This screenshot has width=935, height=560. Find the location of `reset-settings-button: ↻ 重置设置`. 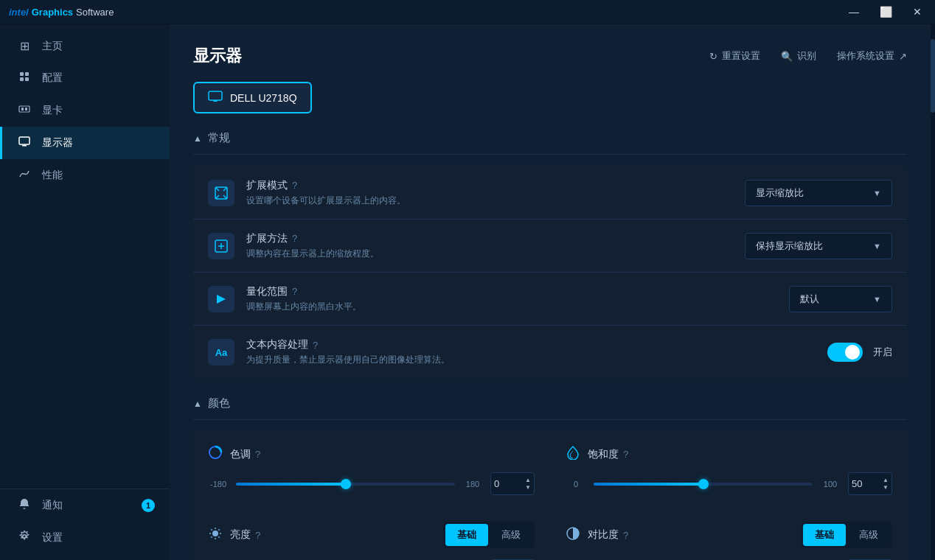

reset-settings-button: ↻ 重置设置 is located at coordinates (734, 56).